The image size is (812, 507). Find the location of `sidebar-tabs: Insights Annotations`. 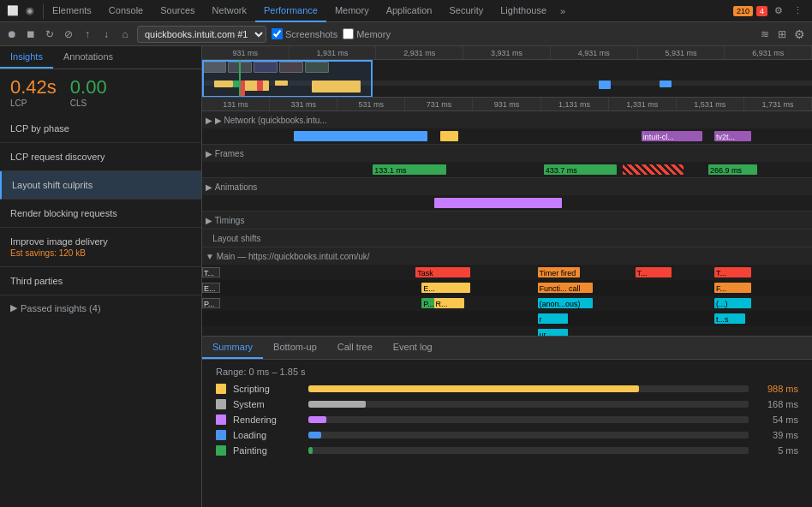

sidebar-tabs: Insights Annotations is located at coordinates (101, 58).